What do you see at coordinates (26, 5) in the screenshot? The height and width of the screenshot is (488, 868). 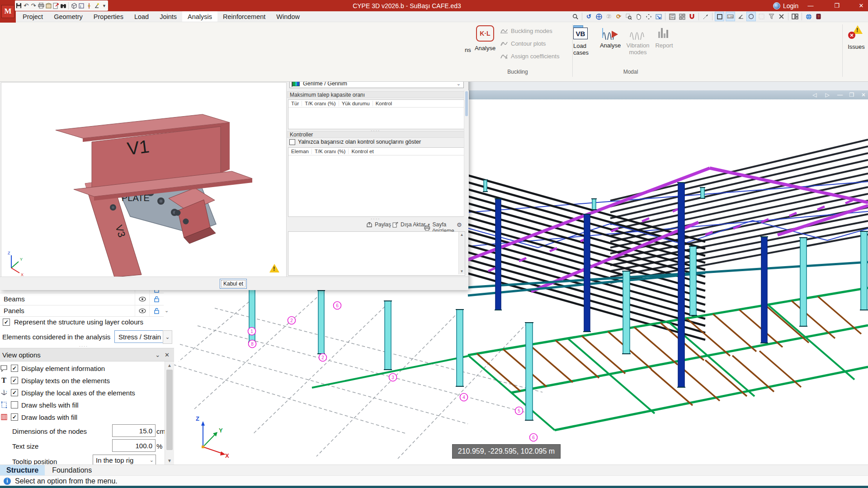 I see `undo-icon: ↶` at bounding box center [26, 5].